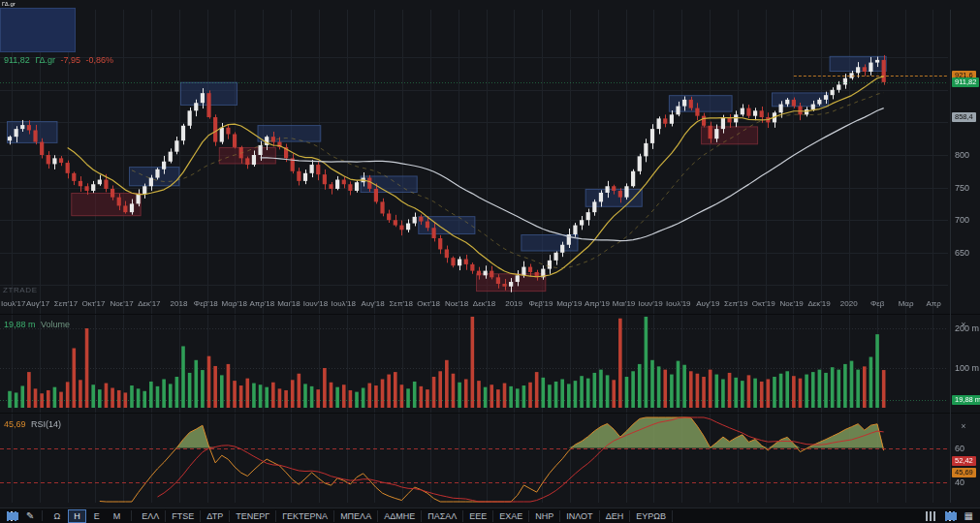 The width and height of the screenshot is (980, 523). What do you see at coordinates (20, 291) in the screenshot?
I see `platform-watermark: ZTRADE` at bounding box center [20, 291].